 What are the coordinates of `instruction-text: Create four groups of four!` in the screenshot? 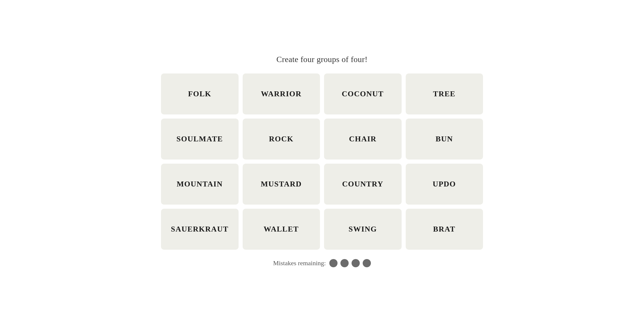 It's located at (322, 59).